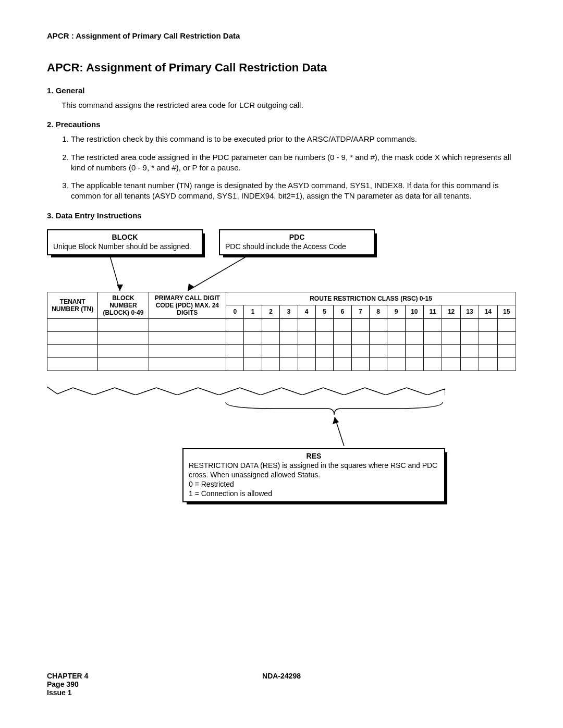 Image resolution: width=563 pixels, height=728 pixels. What do you see at coordinates (314, 456) in the screenshot?
I see `callout-res-title: RES` at bounding box center [314, 456].